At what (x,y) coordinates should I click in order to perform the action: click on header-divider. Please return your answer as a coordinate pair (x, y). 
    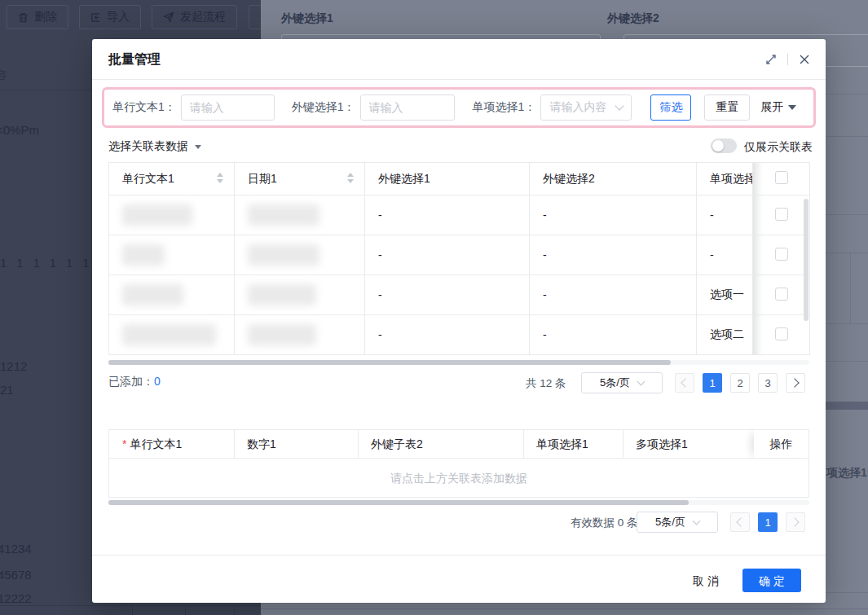
    Looking at the image, I should click on (787, 59).